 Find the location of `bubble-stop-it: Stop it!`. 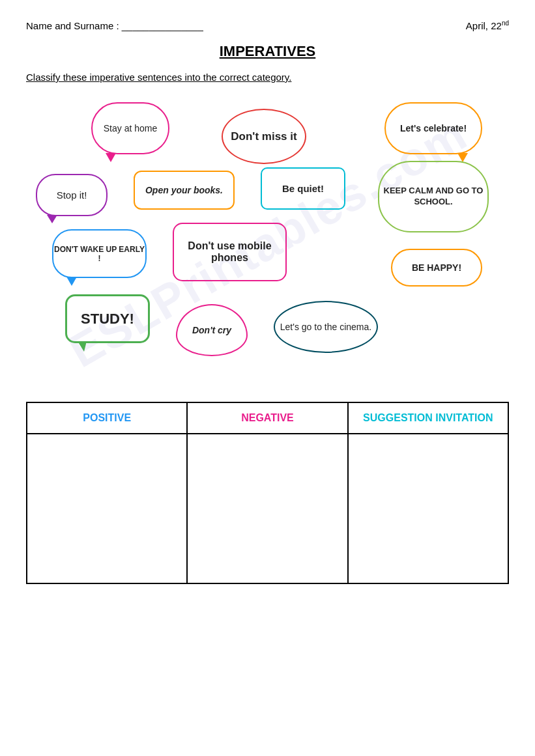

bubble-stop-it: Stop it! is located at coordinates (72, 195).